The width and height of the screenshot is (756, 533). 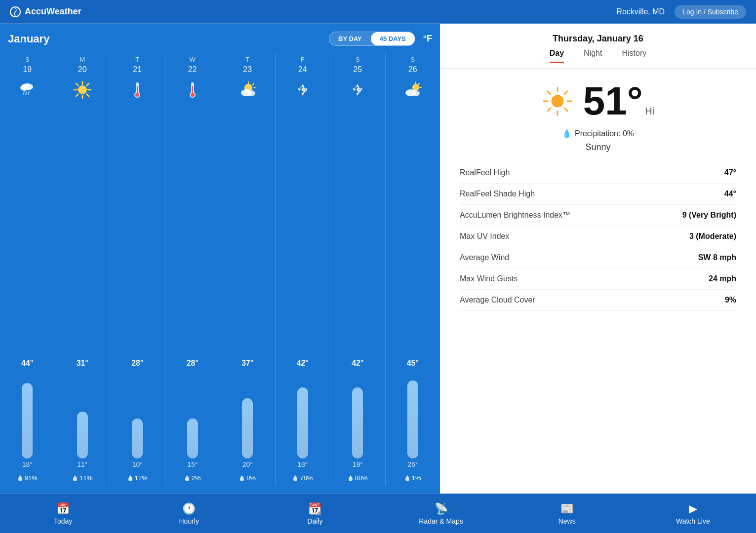 I want to click on condition-text: Sunny, so click(x=598, y=147).